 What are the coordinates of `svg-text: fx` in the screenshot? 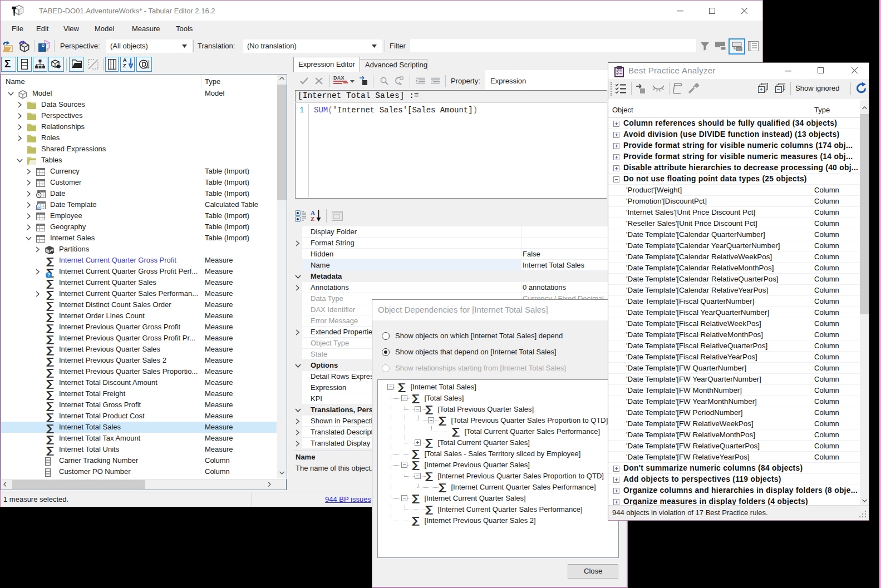 It's located at (39, 207).